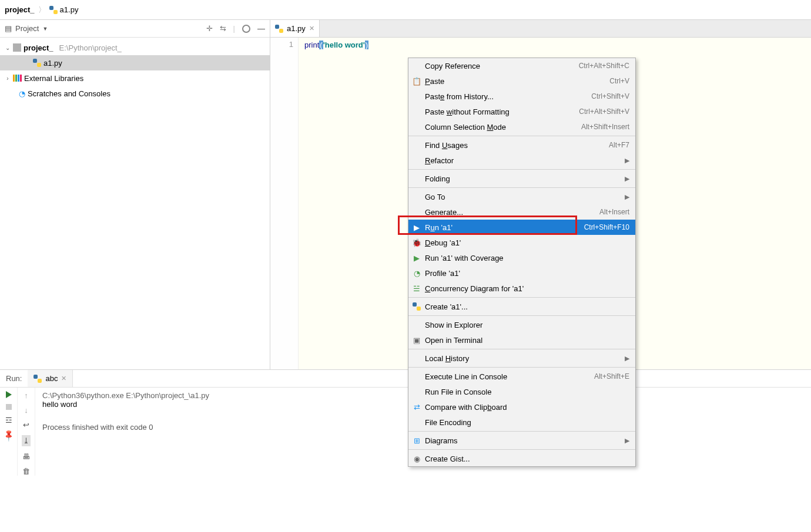  Describe the element at coordinates (417, 341) in the screenshot. I see `terminal-icon: ▣` at that location.